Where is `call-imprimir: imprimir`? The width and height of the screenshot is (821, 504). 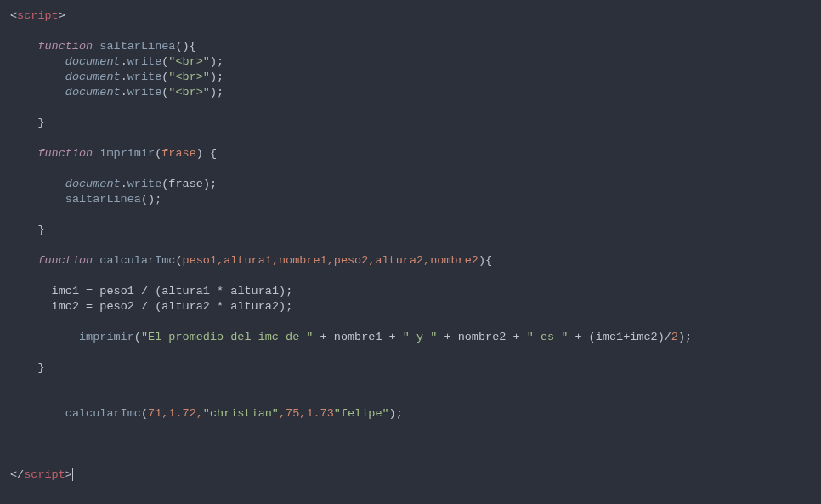
call-imprimir: imprimir is located at coordinates (107, 337).